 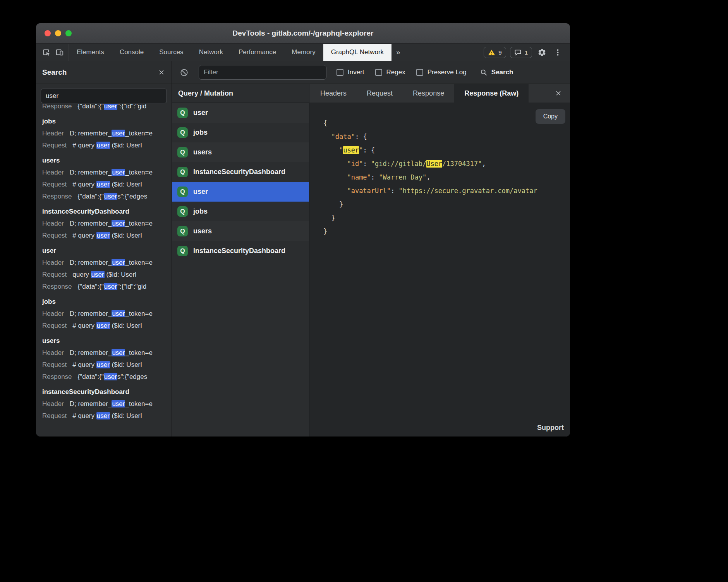 I want to click on copy-button: Copy, so click(x=551, y=116).